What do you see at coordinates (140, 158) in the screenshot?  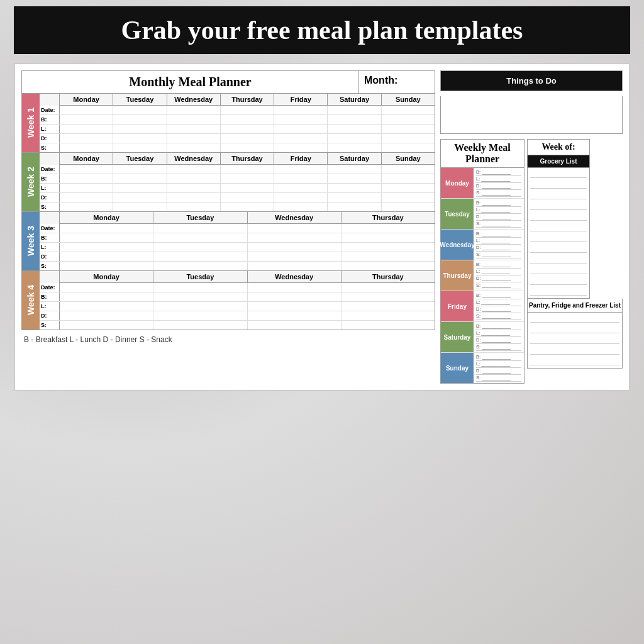 I see `w2-tue-h: Tuesday` at bounding box center [140, 158].